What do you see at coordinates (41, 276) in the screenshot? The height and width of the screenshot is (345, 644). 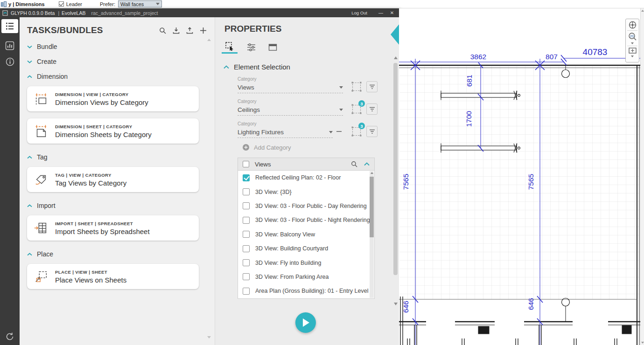 I see `place-views-icon` at bounding box center [41, 276].